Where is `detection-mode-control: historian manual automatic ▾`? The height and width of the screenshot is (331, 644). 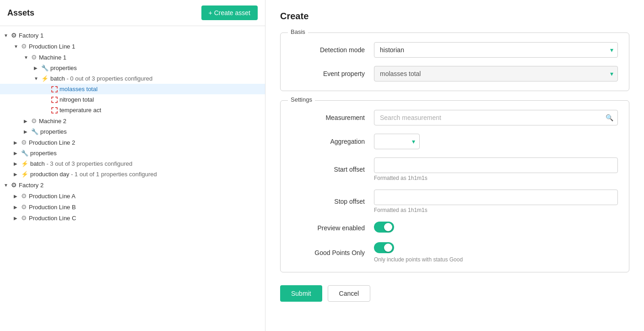
detection-mode-control: historian manual automatic ▾ is located at coordinates (496, 50).